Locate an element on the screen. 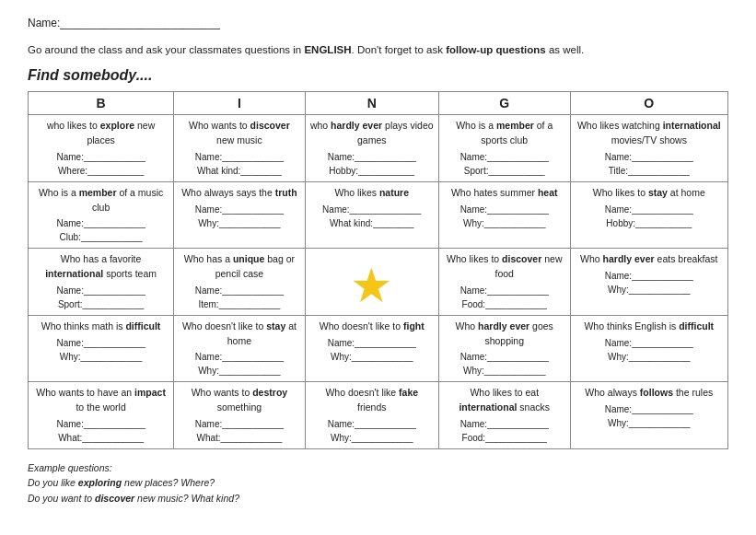  cell-description: Who has a unique bag or pencil case is located at coordinates (239, 267).